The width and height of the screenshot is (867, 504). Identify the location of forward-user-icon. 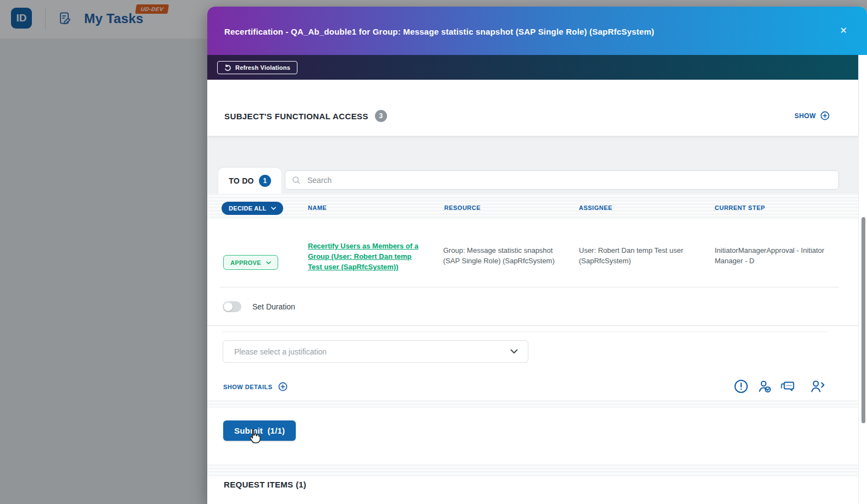
(818, 386).